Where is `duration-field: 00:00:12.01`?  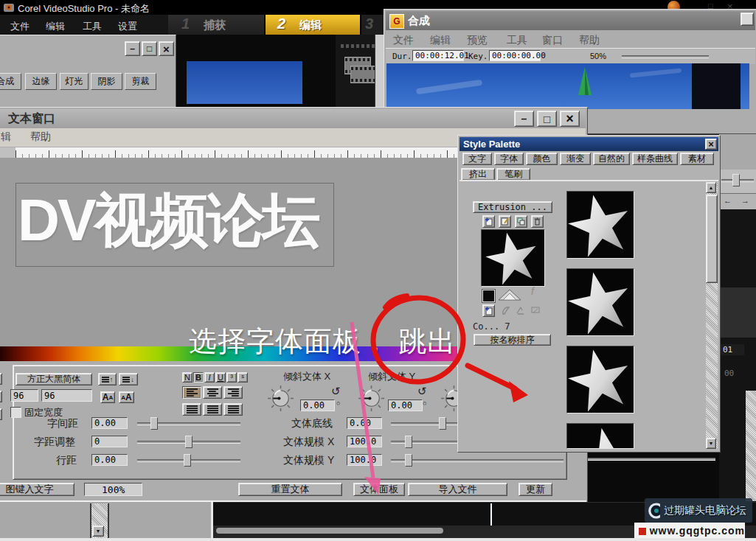
duration-field: 00:00:12.01 is located at coordinates (438, 56).